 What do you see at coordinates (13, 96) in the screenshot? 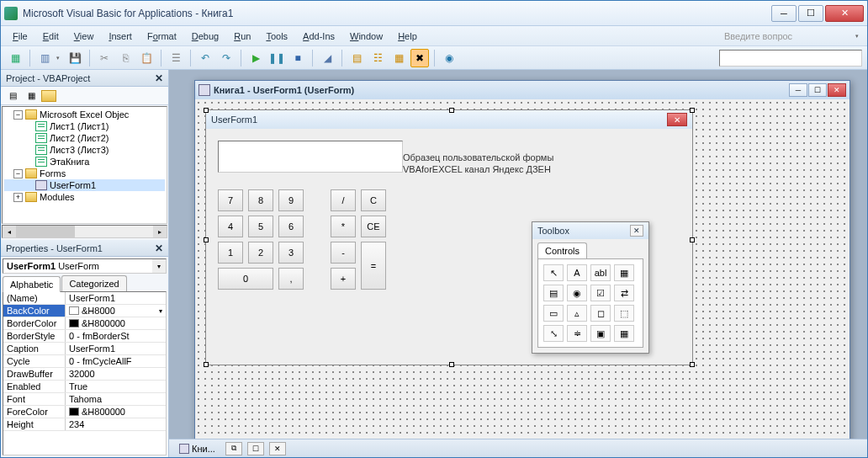
I see `view-code-icon: ▤` at bounding box center [13, 96].